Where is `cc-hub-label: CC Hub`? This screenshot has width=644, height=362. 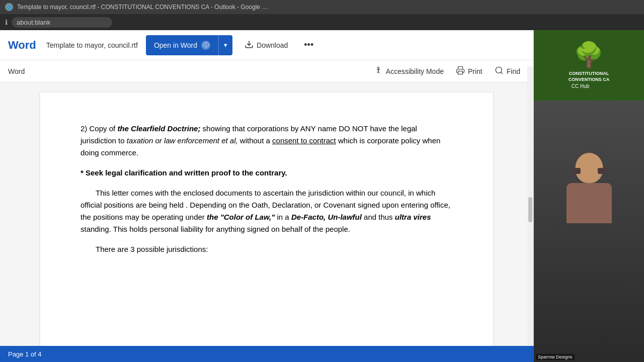 cc-hub-label: CC Hub is located at coordinates (581, 86).